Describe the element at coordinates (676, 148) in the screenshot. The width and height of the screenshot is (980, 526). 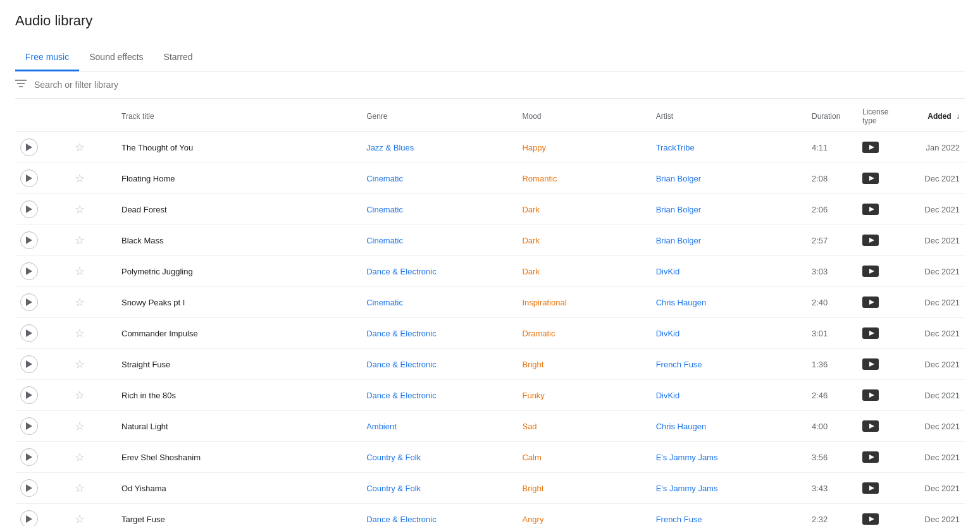
I see `artist-link: TrackTribe` at that location.